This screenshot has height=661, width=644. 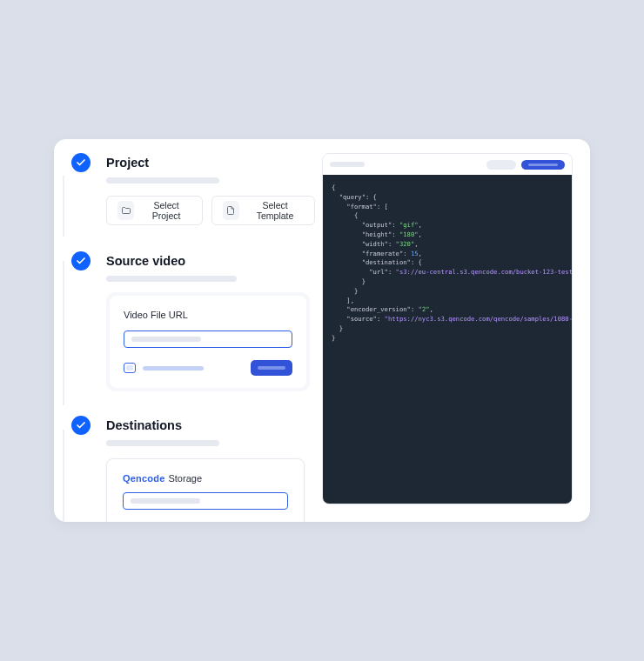 What do you see at coordinates (144, 478) in the screenshot?
I see `brand-name: Qencode` at bounding box center [144, 478].